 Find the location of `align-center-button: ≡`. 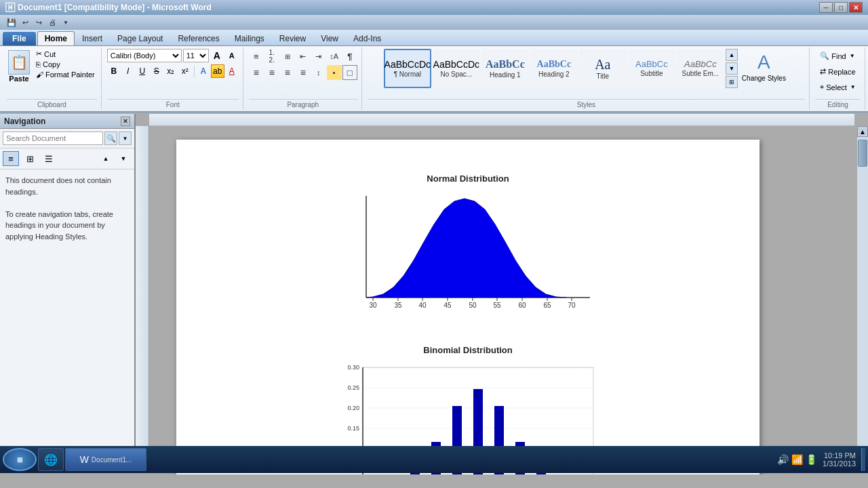

align-center-button: ≡ is located at coordinates (272, 73).